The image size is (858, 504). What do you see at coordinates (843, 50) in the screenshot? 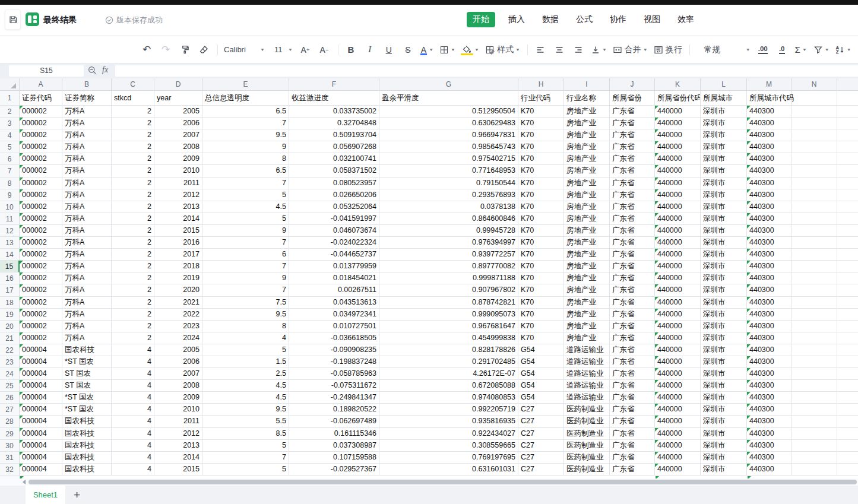
I see `sort-button: A Z ▼` at bounding box center [843, 50].